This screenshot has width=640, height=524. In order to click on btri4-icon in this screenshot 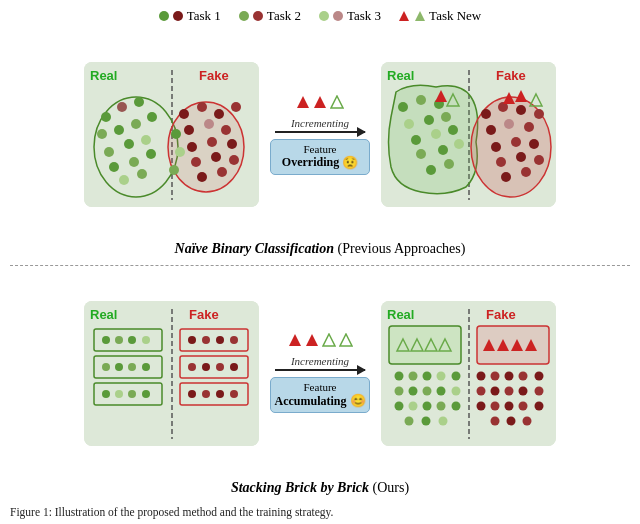, I will do `click(346, 340)`.